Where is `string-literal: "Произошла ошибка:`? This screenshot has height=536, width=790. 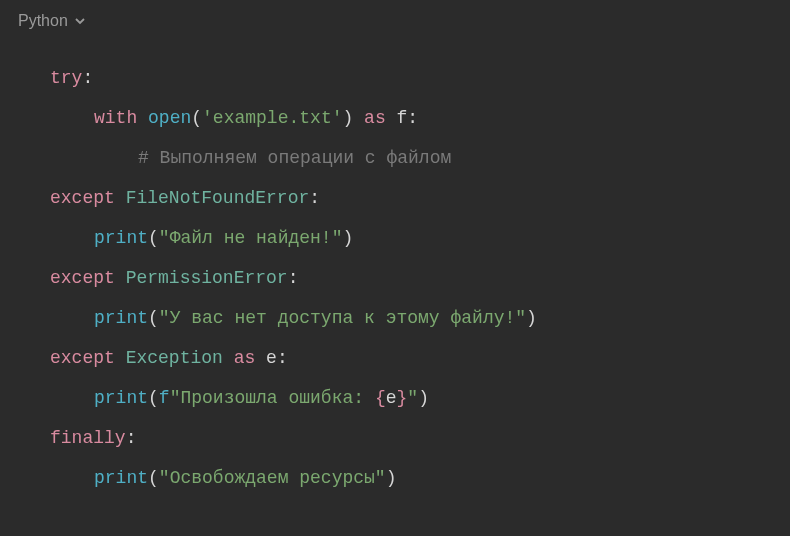 string-literal: "Произошла ошибка: is located at coordinates (272, 398).